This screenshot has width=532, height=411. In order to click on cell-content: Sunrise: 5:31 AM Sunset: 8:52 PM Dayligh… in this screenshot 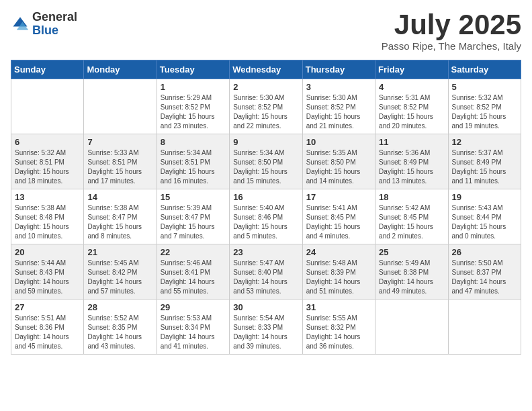, I will do `click(411, 112)`.